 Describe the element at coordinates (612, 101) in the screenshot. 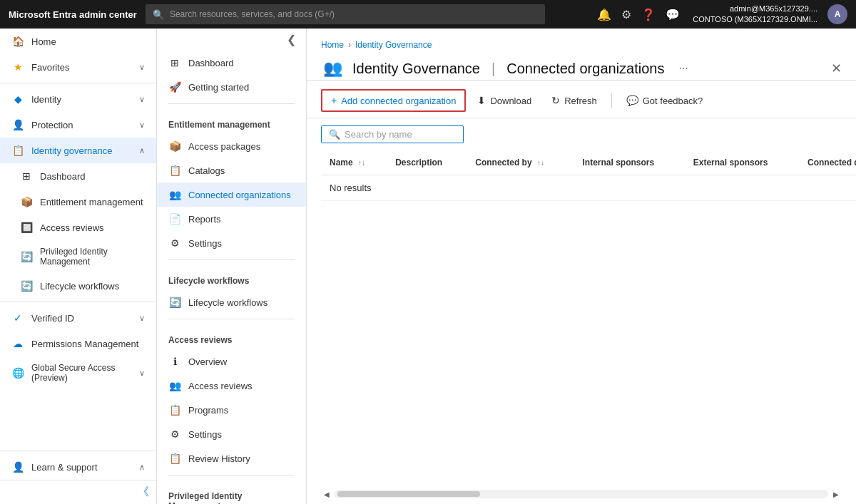

I see `toolbar-divider` at that location.